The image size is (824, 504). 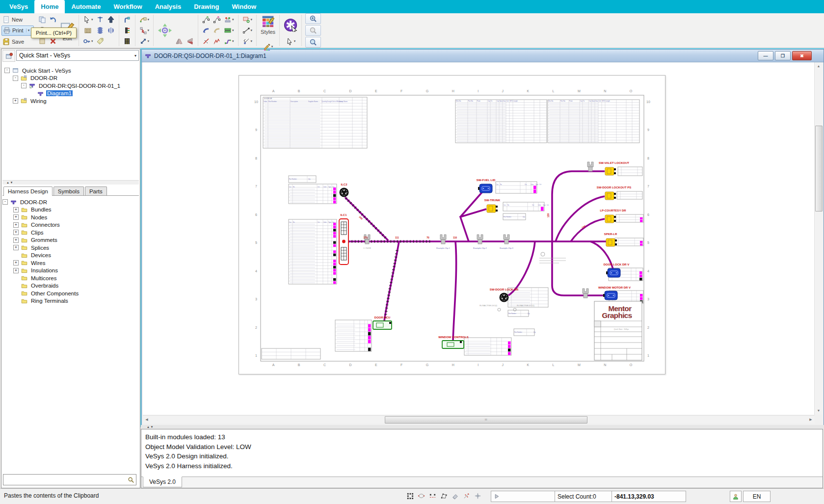 I want to click on ellipse-select-icon, so click(x=421, y=496).